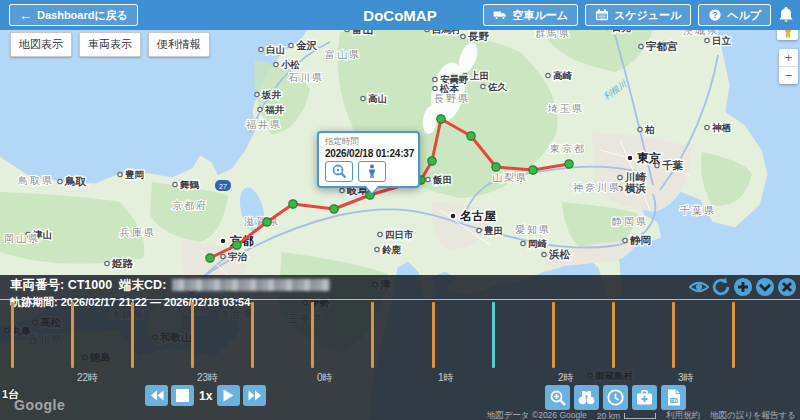 The height and width of the screenshot is (420, 800). I want to click on map-display-button: 地図表示, so click(41, 44).